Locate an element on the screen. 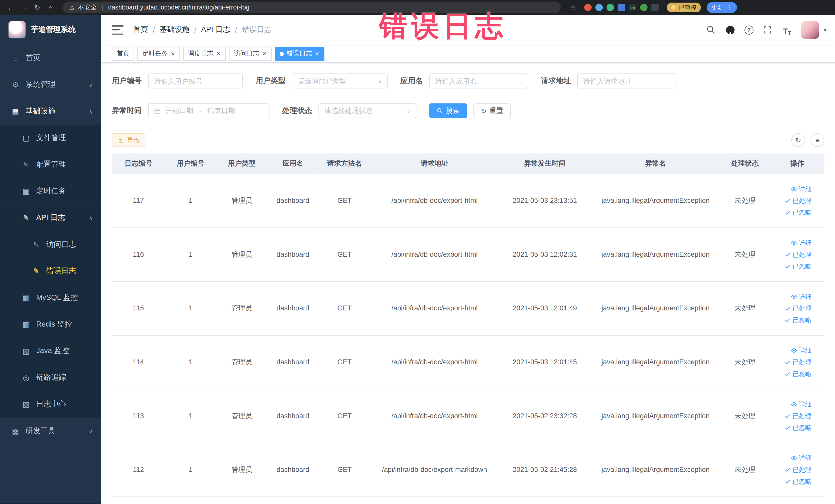  column-header: 用户编号 is located at coordinates (190, 163).